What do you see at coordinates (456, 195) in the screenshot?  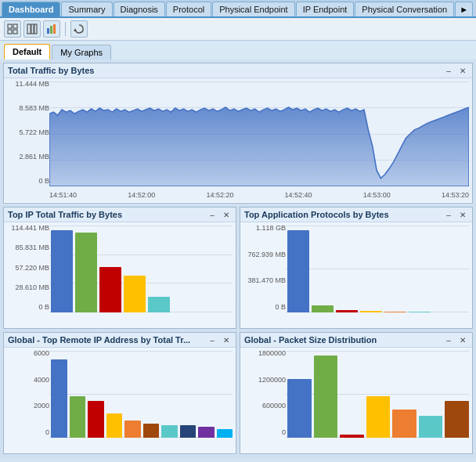 I see `x-label-5: 14:53:20` at bounding box center [456, 195].